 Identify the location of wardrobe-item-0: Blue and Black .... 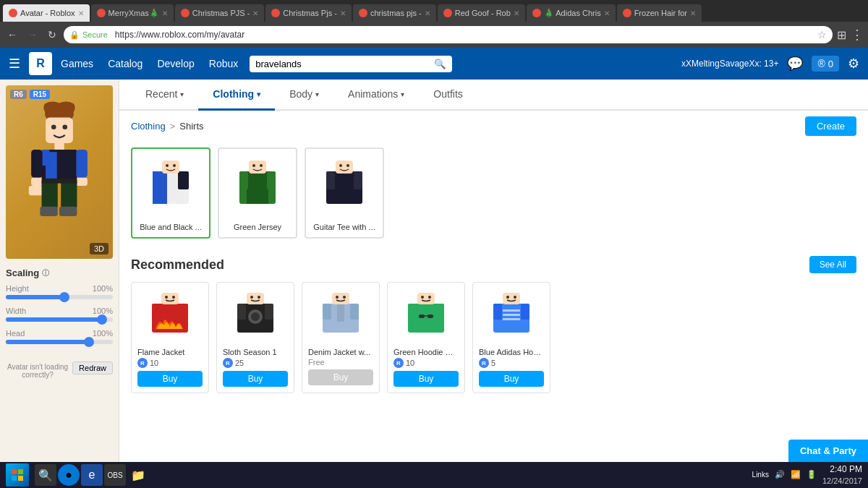
(171, 193).